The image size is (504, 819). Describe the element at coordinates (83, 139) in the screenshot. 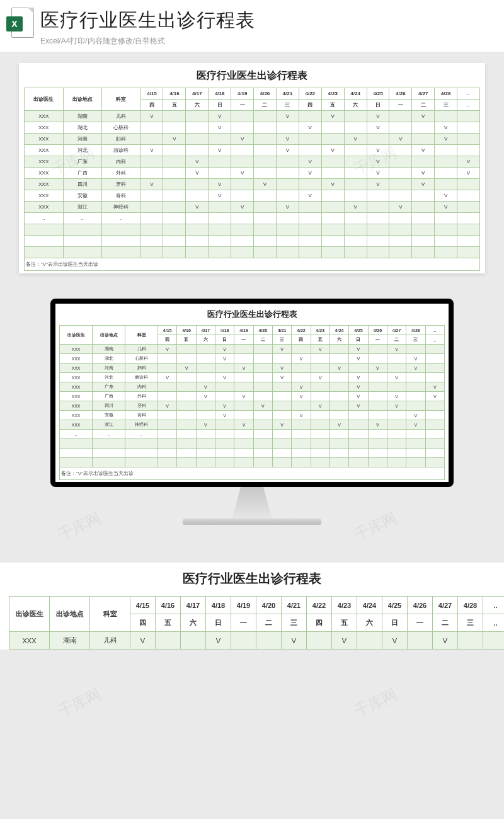

I see `table-cell: 河南` at that location.